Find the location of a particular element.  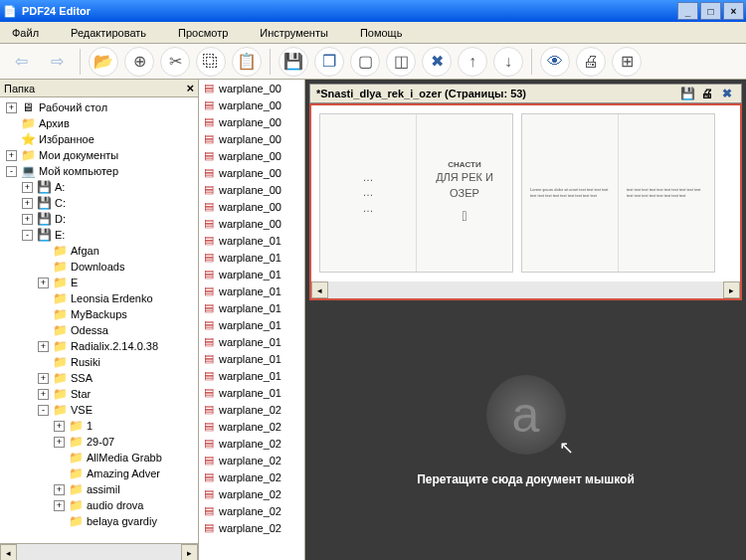

preview-scroll-right: ▸ is located at coordinates (732, 290).